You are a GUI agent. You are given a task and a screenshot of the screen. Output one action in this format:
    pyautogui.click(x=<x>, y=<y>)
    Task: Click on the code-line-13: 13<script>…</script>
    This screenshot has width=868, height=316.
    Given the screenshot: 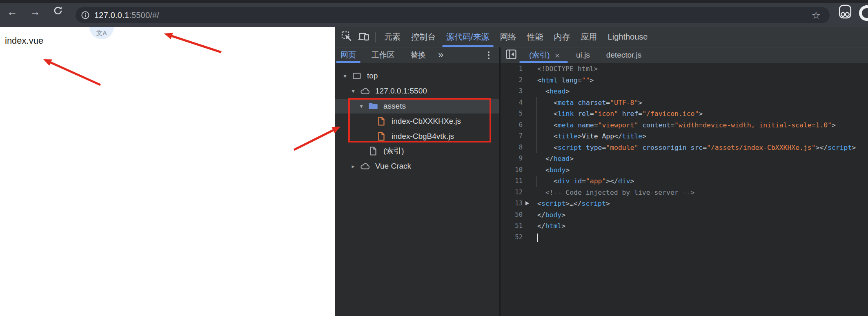 What is the action you would take?
    pyautogui.click(x=684, y=204)
    